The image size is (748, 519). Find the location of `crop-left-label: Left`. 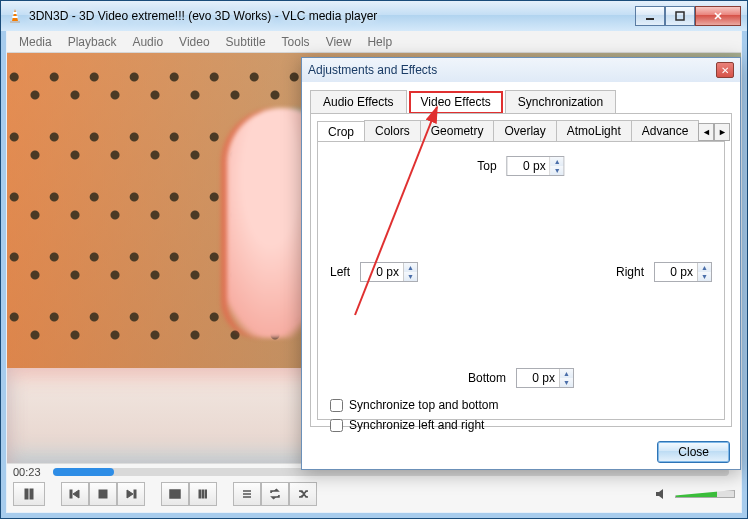

crop-left-label: Left is located at coordinates (340, 272).